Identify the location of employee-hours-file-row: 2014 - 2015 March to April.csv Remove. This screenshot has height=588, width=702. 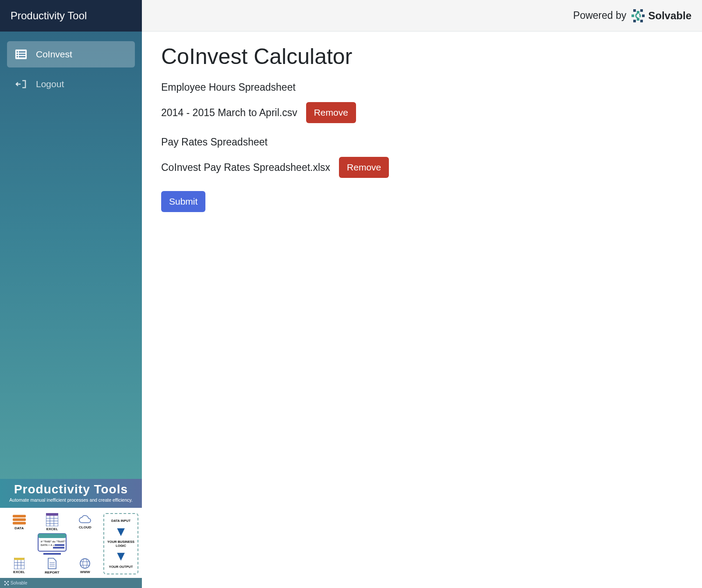
(422, 113).